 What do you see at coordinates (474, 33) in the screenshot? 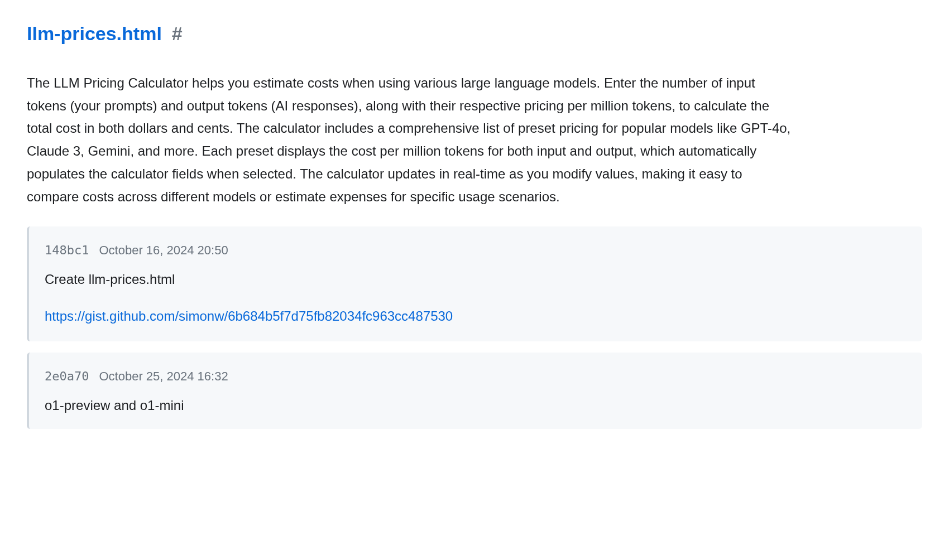
I see `title-row: llm-prices.html #` at bounding box center [474, 33].